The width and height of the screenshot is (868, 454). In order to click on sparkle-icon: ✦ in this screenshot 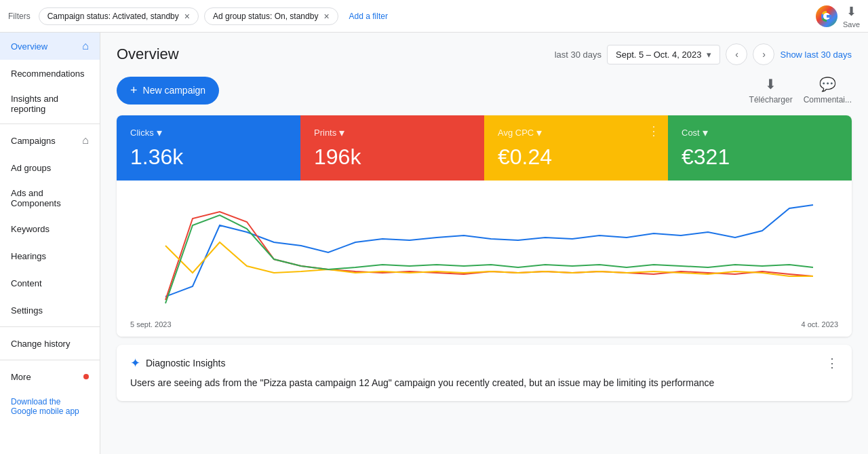, I will do `click(136, 363)`.